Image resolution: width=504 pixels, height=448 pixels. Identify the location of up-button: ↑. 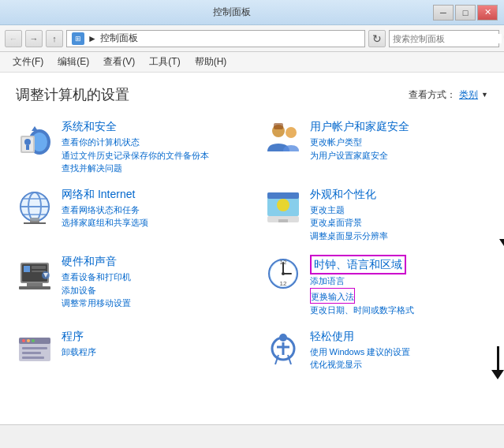
(54, 39).